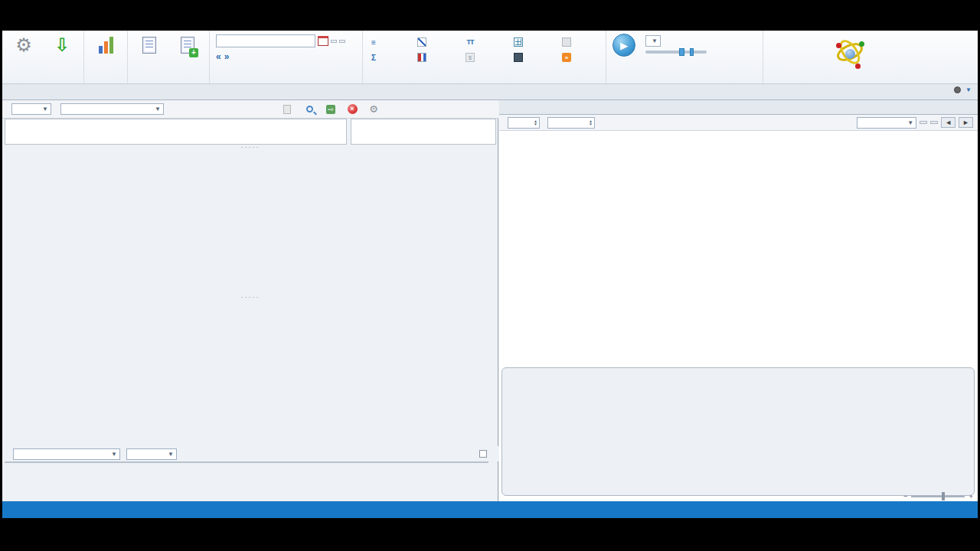 This screenshot has width=980, height=551. What do you see at coordinates (580, 42) in the screenshot?
I see `earnings-button` at bounding box center [580, 42].